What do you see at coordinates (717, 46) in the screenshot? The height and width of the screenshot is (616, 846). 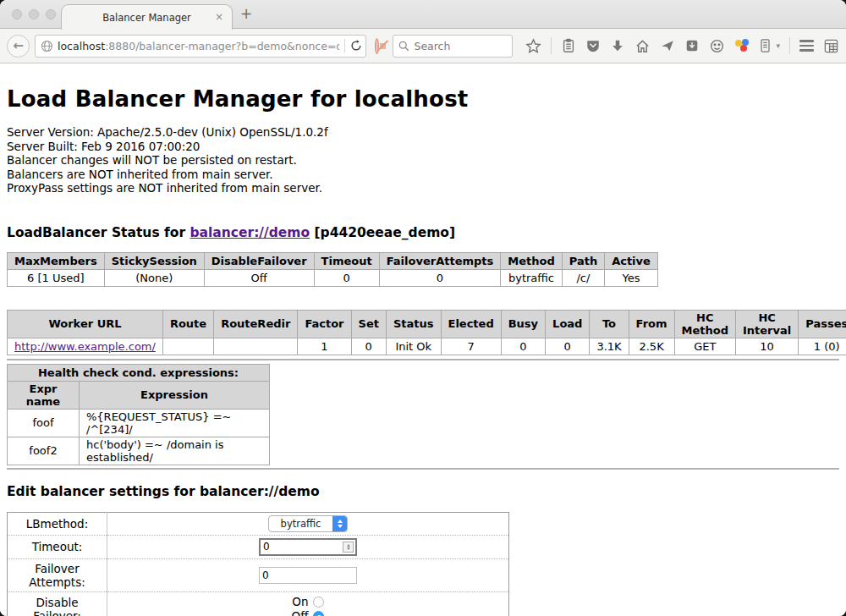 I see `forget-smiley-icon` at bounding box center [717, 46].